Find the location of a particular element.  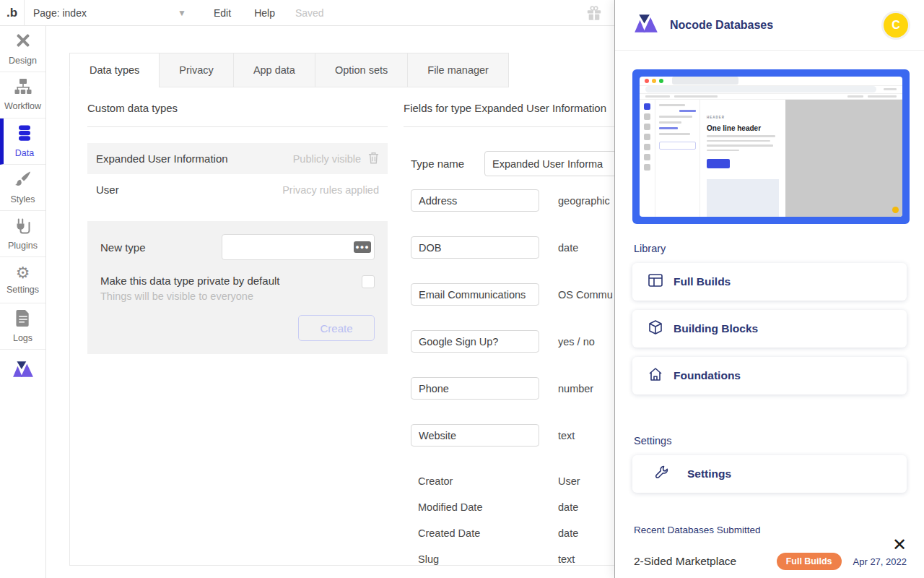

library-item-foundations: Foundations is located at coordinates (770, 376).